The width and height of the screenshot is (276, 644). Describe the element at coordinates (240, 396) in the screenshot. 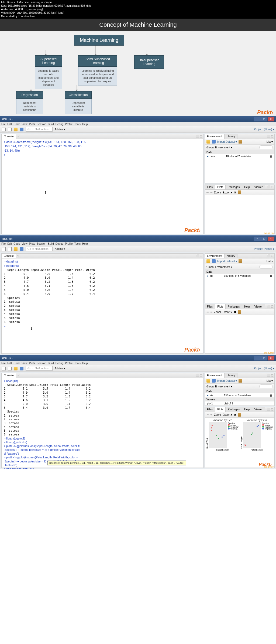

I see `env-item: ●iris150 obs. of 5 variables▦` at that location.